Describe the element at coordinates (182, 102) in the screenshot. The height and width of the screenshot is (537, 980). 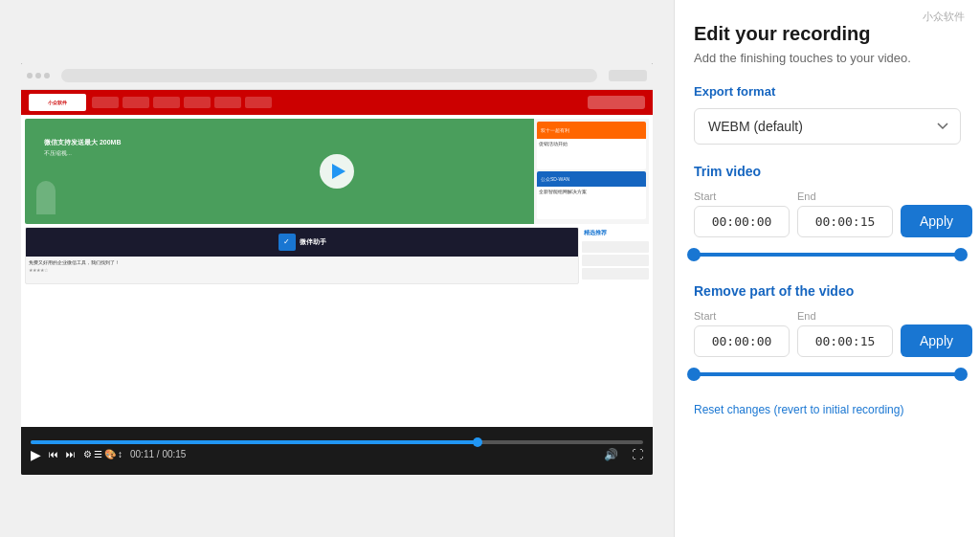
I see `nav-links` at that location.